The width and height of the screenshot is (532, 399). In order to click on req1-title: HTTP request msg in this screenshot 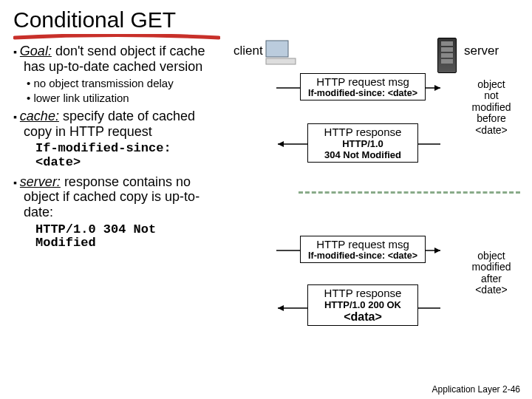, I will do `click(363, 81)`.